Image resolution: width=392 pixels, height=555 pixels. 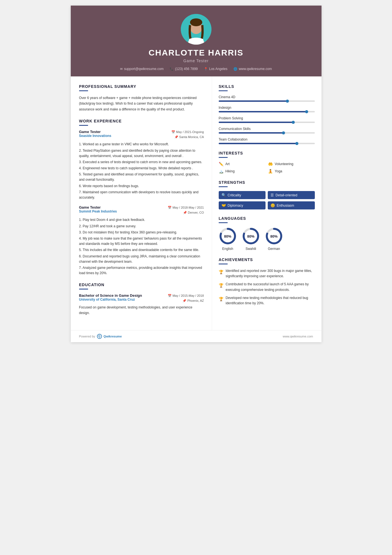 I want to click on duty-item: 2. Tested PlayStation games and identifi…, so click(x=142, y=153).